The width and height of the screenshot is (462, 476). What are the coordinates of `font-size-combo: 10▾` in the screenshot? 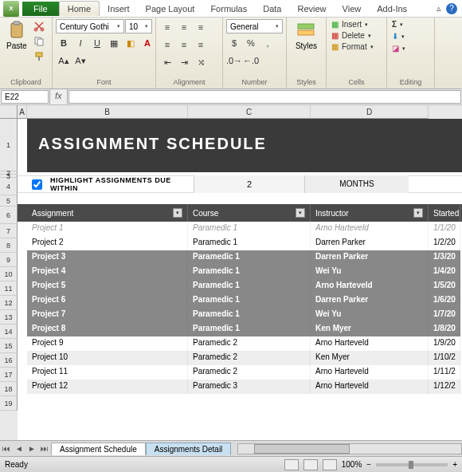 It's located at (139, 26).